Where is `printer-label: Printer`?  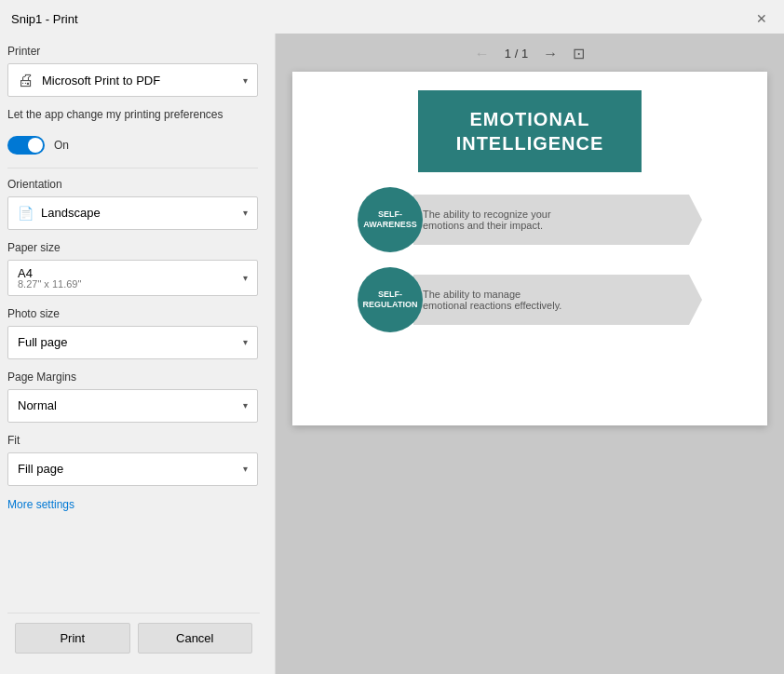 printer-label: Printer is located at coordinates (132, 51).